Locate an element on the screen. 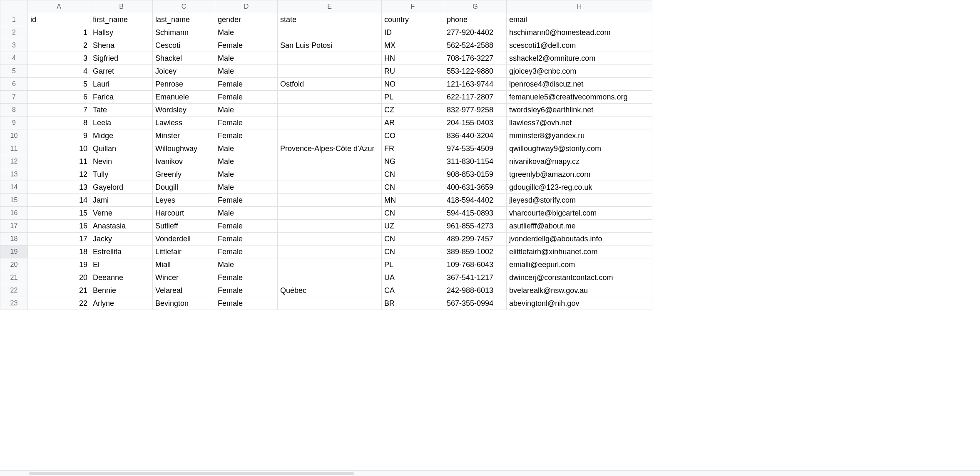 The width and height of the screenshot is (980, 476). cell-D16: Male is located at coordinates (246, 213).